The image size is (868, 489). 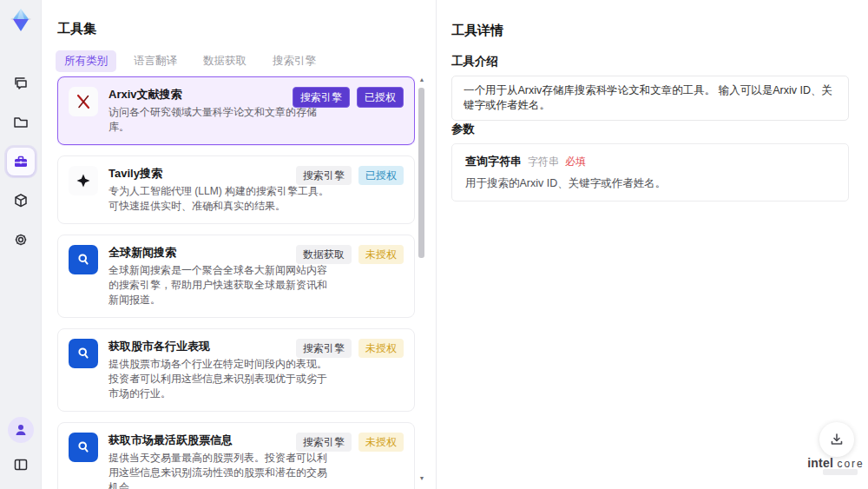 What do you see at coordinates (21, 20) in the screenshot?
I see `app-logo-icon` at bounding box center [21, 20].